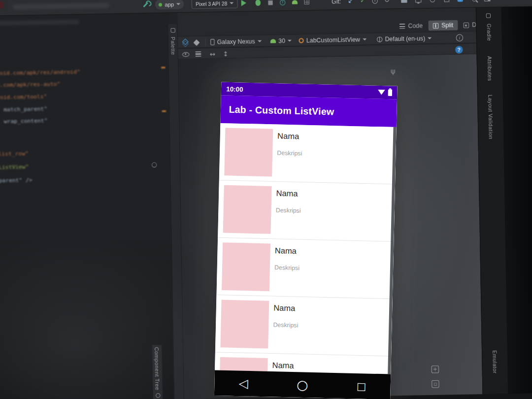 The height and width of the screenshot is (399, 532). Describe the element at coordinates (460, 2) in the screenshot. I see `feedback-icon` at that location.